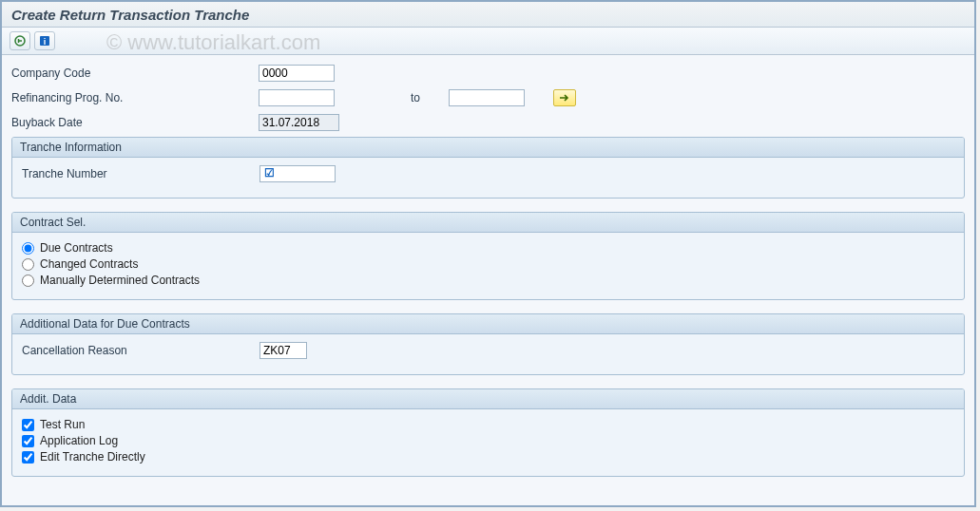  Describe the element at coordinates (298, 123) in the screenshot. I see `buyback-date-input` at that location.